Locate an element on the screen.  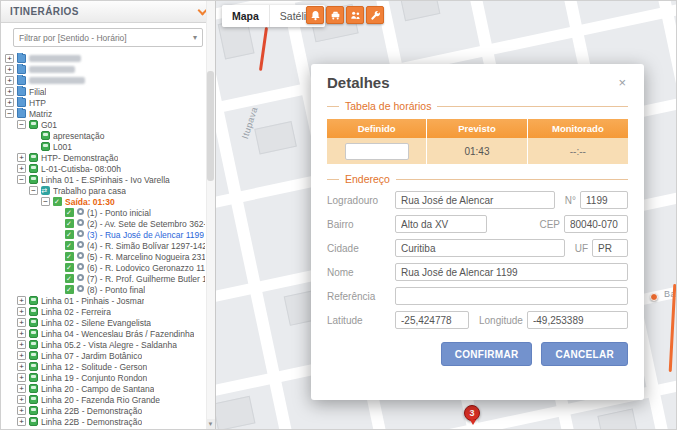
bell-icon is located at coordinates (316, 16).